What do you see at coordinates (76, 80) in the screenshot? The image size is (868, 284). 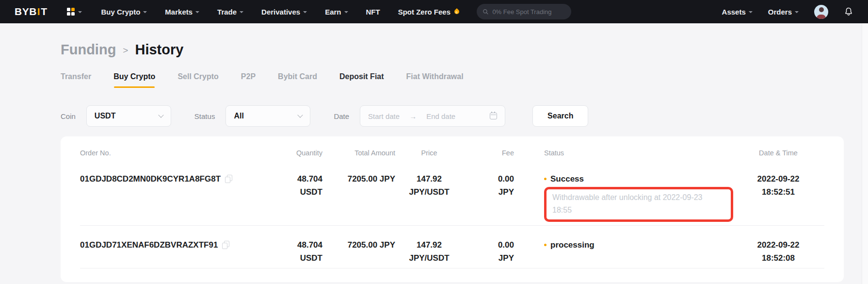 I see `tab-transfer: Transfer` at bounding box center [76, 80].